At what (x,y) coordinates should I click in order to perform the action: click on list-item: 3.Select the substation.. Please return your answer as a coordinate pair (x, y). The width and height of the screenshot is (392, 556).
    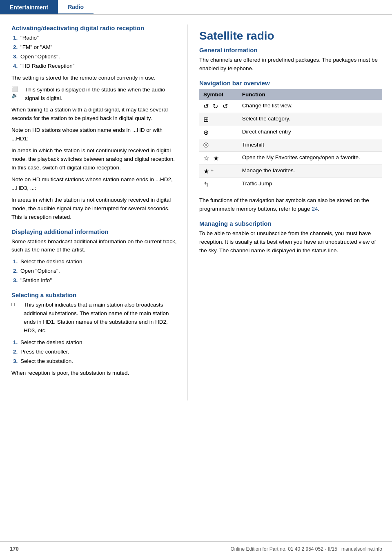
    Looking at the image, I should click on (95, 362).